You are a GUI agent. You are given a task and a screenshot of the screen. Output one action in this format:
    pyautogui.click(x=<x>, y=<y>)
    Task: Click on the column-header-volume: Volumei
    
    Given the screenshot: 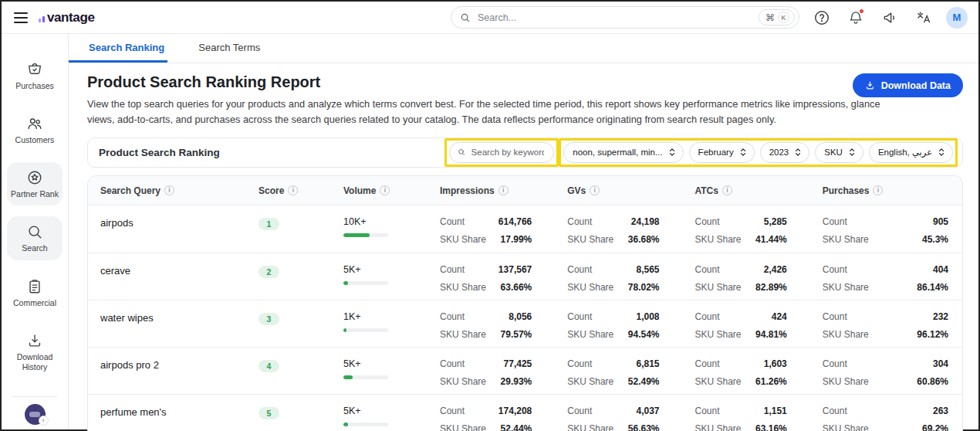 What is the action you would take?
    pyautogui.click(x=392, y=191)
    